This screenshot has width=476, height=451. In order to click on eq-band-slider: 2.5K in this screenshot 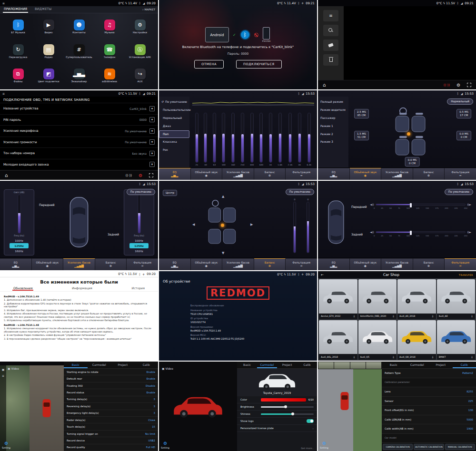, I will do `click(290, 137)`.